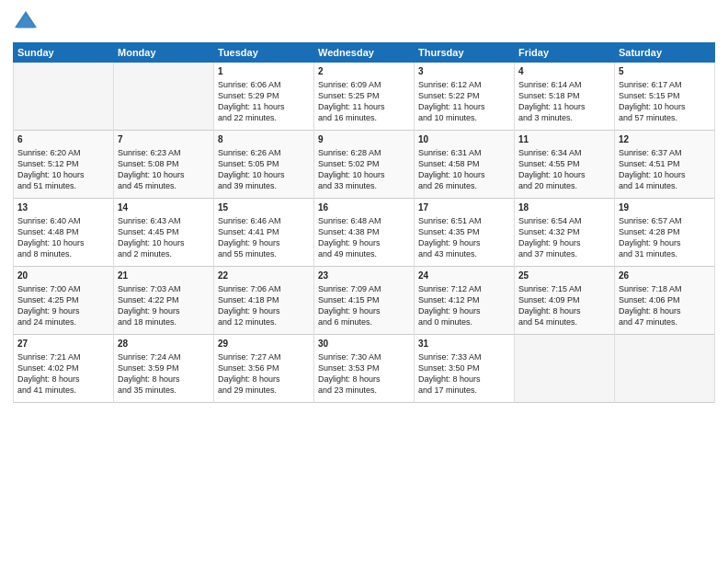 Image resolution: width=728 pixels, height=563 pixels. I want to click on calendar-week-row: 6Sunrise: 6:20 AM Sunset: 5:12 PM Daylig…, so click(364, 165).